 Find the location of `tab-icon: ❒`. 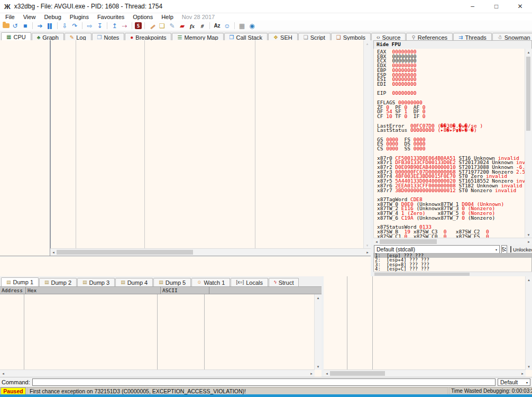

tab-icon: ❒ is located at coordinates (232, 38).